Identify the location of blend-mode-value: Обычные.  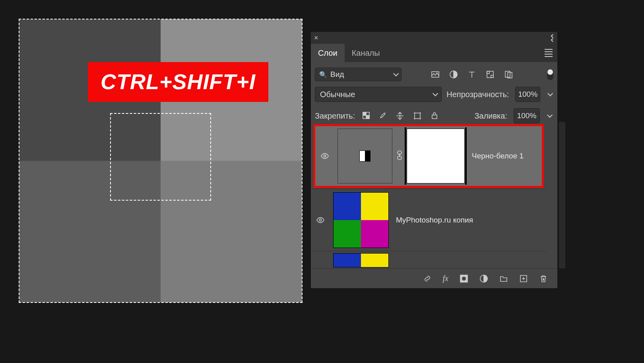
(338, 95).